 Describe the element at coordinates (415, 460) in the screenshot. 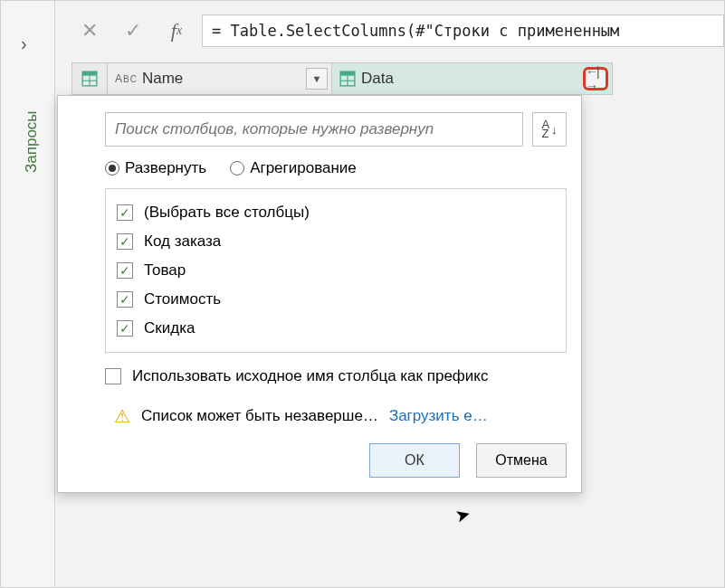

I see `ok-label: ОК` at that location.